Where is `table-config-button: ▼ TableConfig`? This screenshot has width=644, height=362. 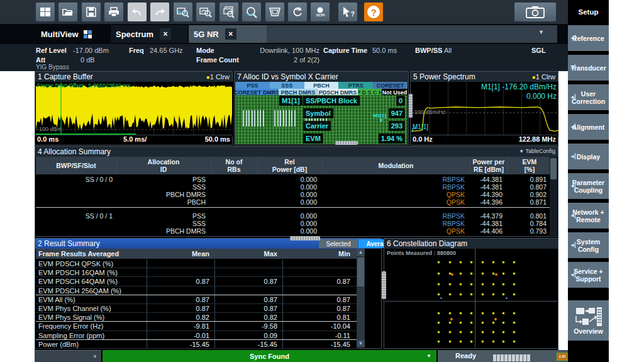 table-config-button: ▼ TableConfig is located at coordinates (537, 151).